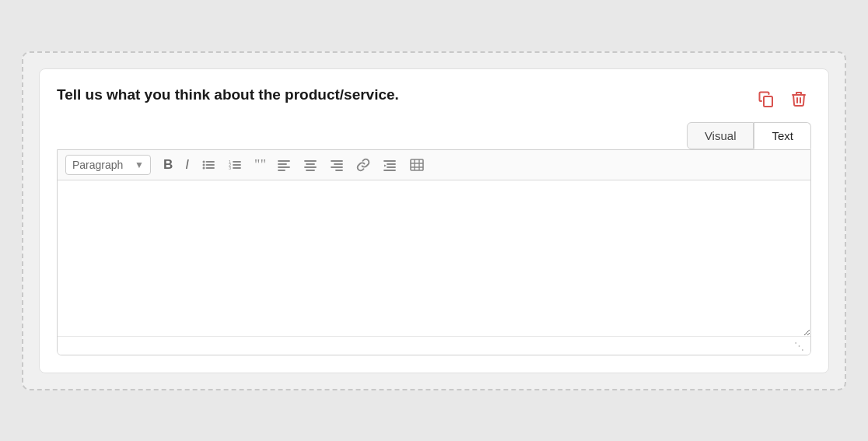  Describe the element at coordinates (390, 165) in the screenshot. I see `indent-icon` at that location.